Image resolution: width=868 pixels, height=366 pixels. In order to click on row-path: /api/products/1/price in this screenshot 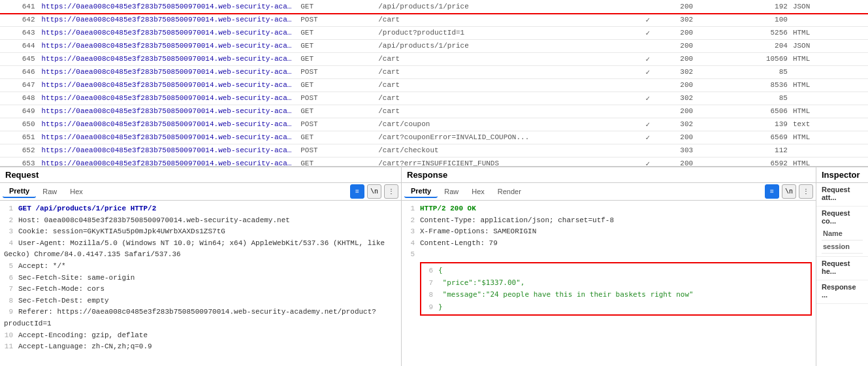, I will do `click(506, 46)`.